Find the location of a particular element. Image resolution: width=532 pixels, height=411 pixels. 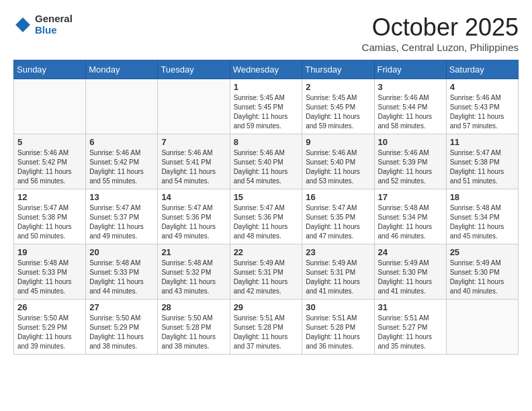

calendar-cell: 8Sunrise: 5:46 AM Sunset: 5:40 PM Daylig… is located at coordinates (266, 162).